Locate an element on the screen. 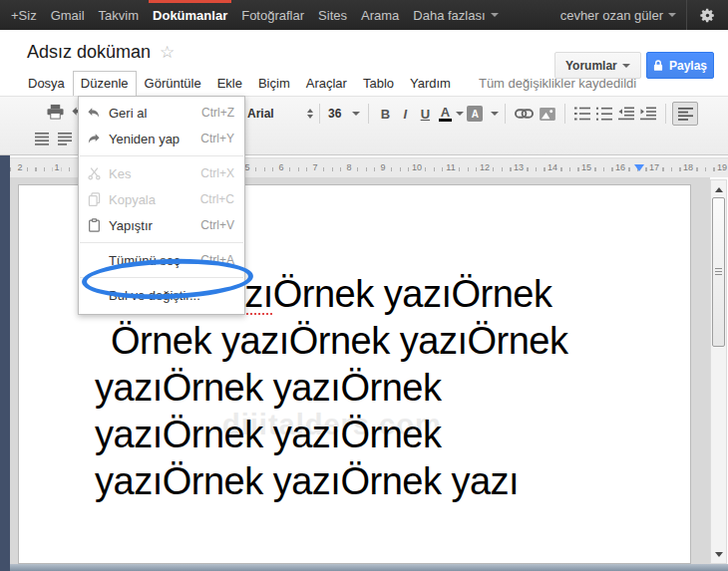 The width and height of the screenshot is (728, 571). scroll-down-button is located at coordinates (718, 554).